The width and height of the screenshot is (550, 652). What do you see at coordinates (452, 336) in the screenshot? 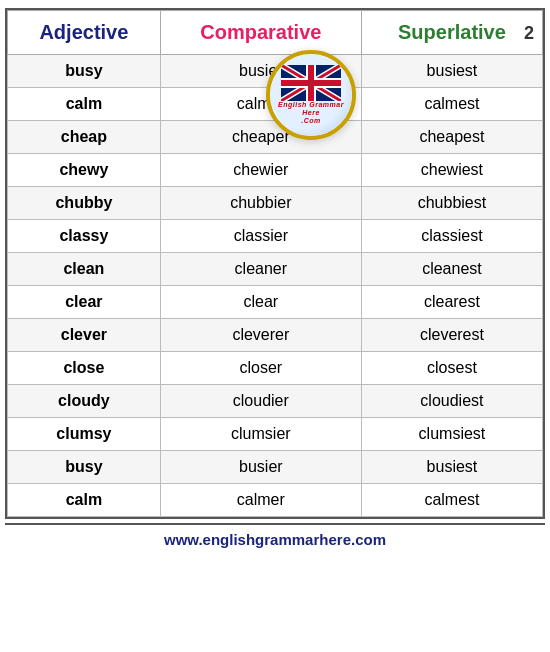
I see `cell-superlative: cleverest` at bounding box center [452, 336].